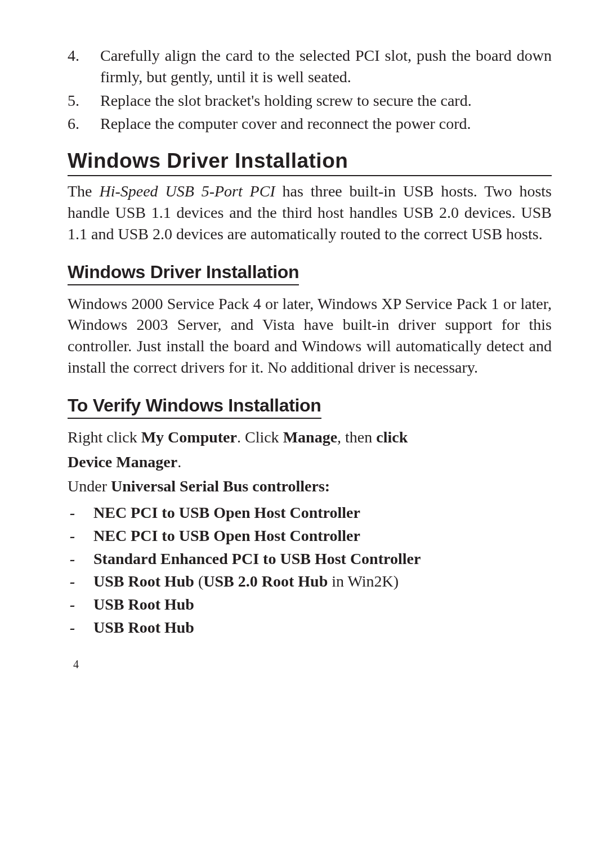 Image resolution: width=608 pixels, height=868 pixels. I want to click on bullet-item: - USB Root Hub (USB 2.0 Root Hub in Win2…, so click(310, 581).